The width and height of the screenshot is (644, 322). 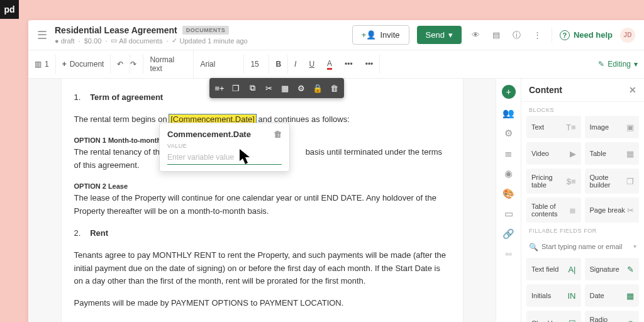 I want to click on mode-selector: ✎ Editing ▾, so click(x=618, y=64).